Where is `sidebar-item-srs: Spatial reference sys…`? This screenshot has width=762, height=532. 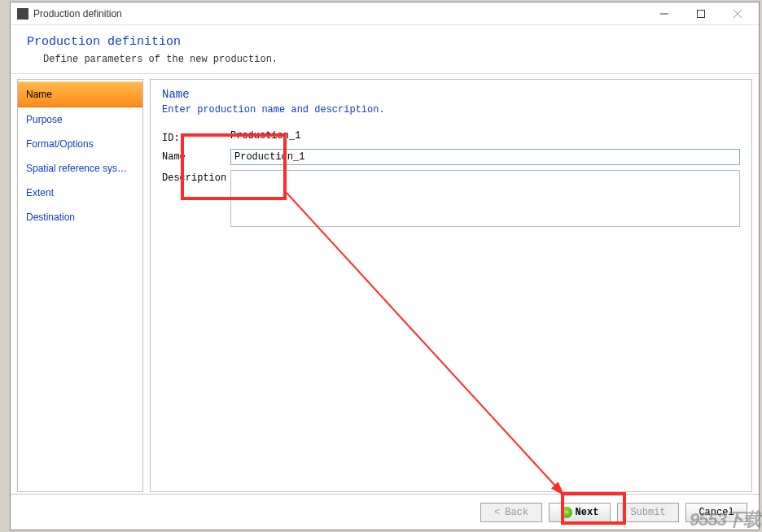 sidebar-item-srs: Spatial reference sys… is located at coordinates (80, 168).